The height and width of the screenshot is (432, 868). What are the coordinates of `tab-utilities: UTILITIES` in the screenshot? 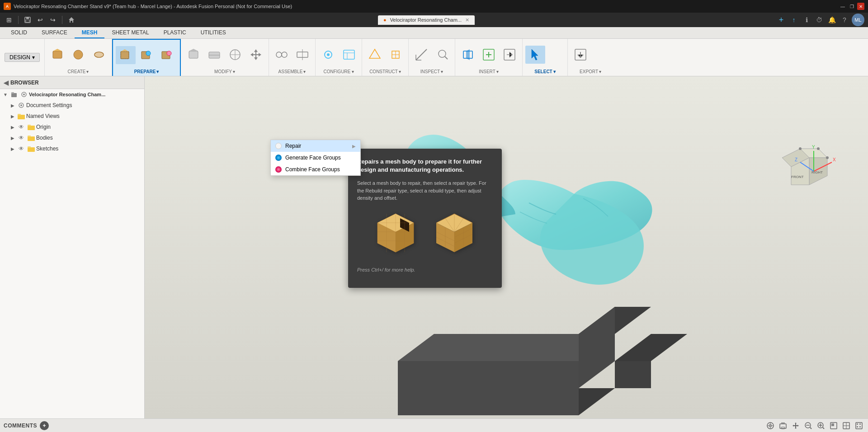 It's located at (213, 33).